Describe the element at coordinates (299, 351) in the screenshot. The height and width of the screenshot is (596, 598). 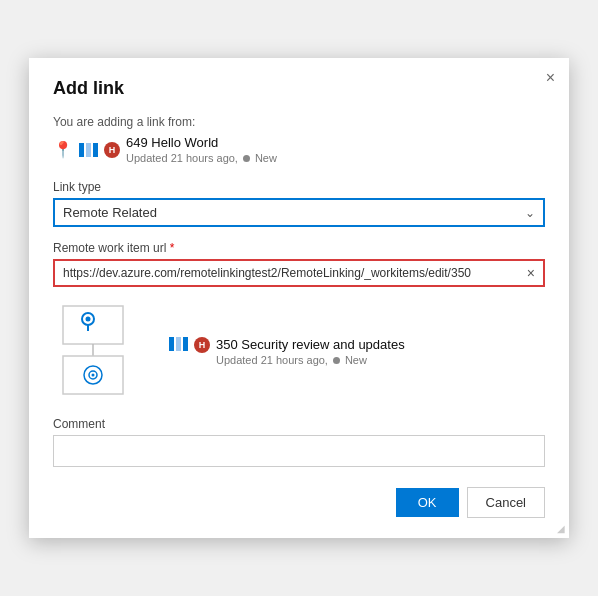
I see `link-diagram: H 350 Security review and updates Update…` at that location.